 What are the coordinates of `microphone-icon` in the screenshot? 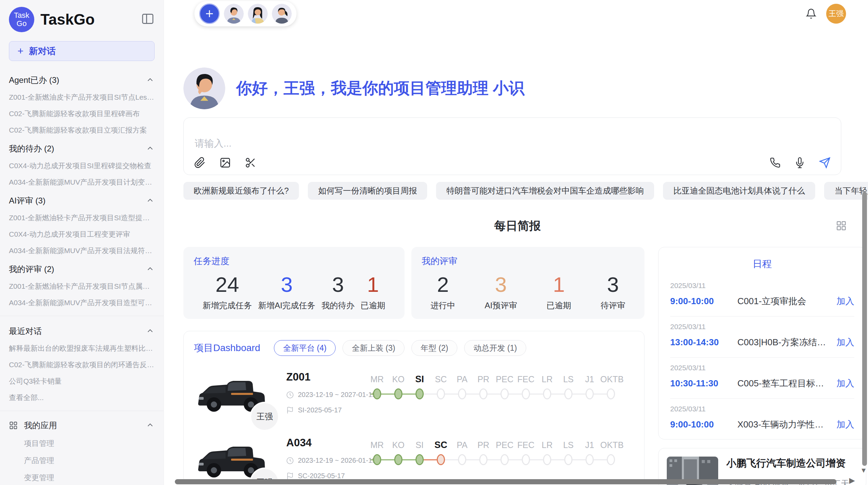 It's located at (800, 163).